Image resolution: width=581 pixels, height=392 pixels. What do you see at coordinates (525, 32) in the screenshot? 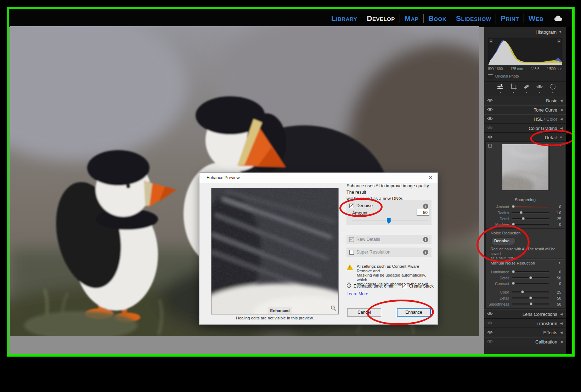
I see `histogram-header: Histogram ▼` at bounding box center [525, 32].